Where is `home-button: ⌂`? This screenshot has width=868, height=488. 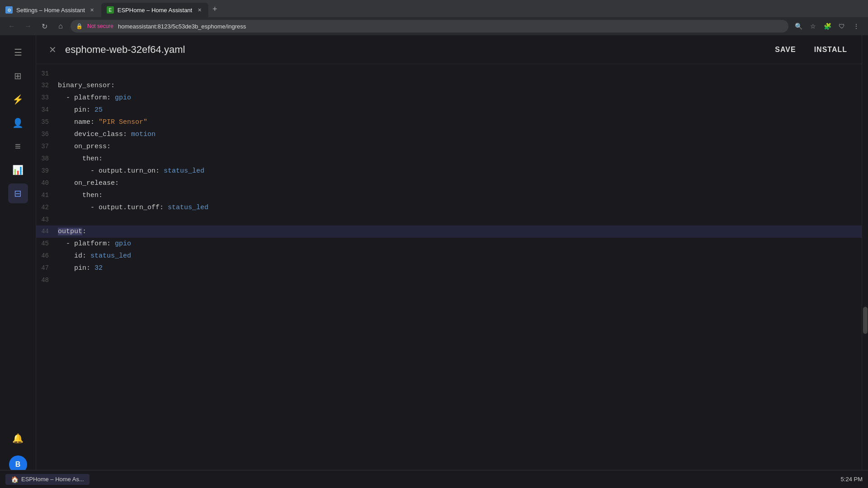 home-button: ⌂ is located at coordinates (61, 26).